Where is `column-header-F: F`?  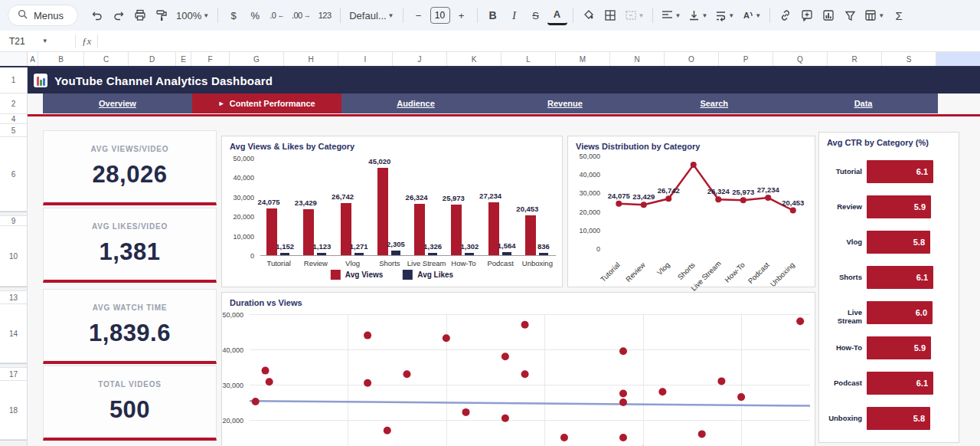 column-header-F: F is located at coordinates (211, 59).